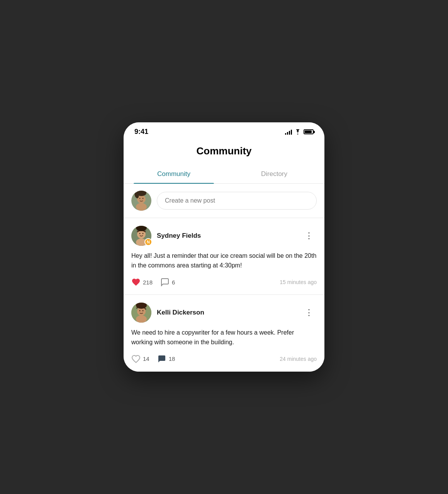  I want to click on comment-icon, so click(165, 282).